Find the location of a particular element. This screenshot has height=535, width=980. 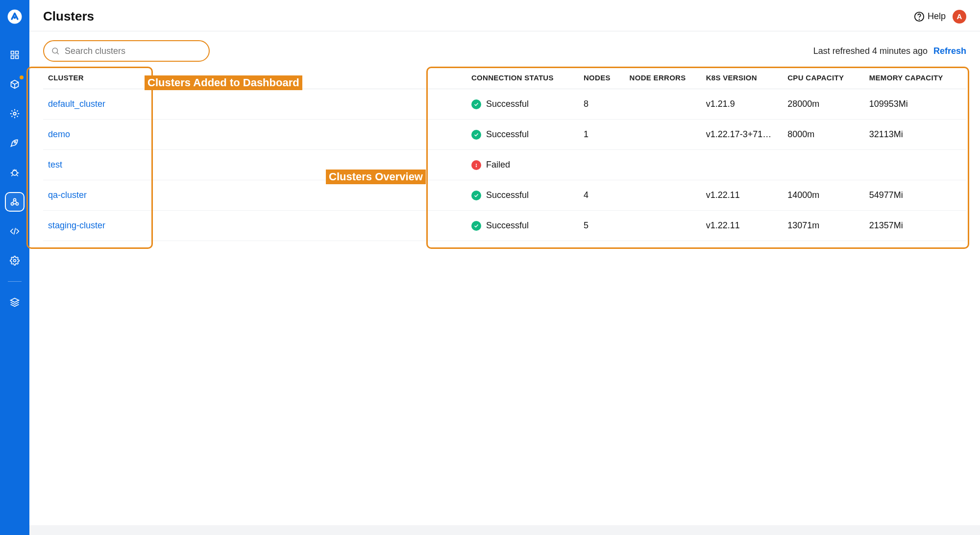

nav-item-settings is located at coordinates (15, 261).